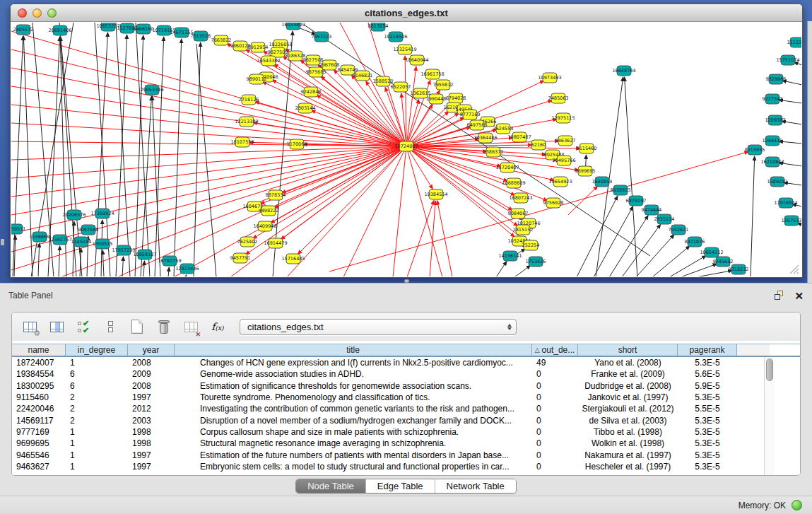 This screenshot has height=514, width=812. I want to click on cell-short: Nakamura et al. (1997), so click(628, 455).